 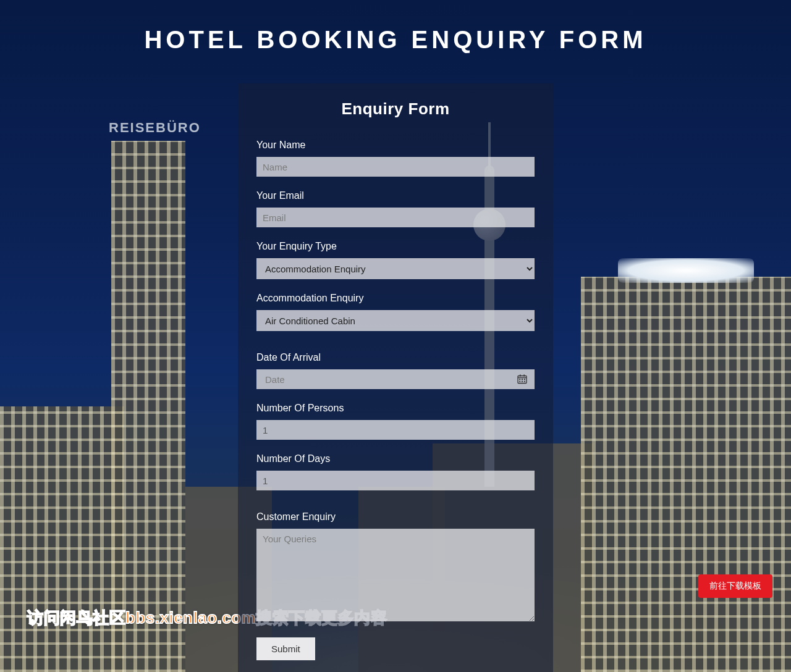 I want to click on enquiry-type-select: Accommodation Enquiry, so click(x=396, y=269).